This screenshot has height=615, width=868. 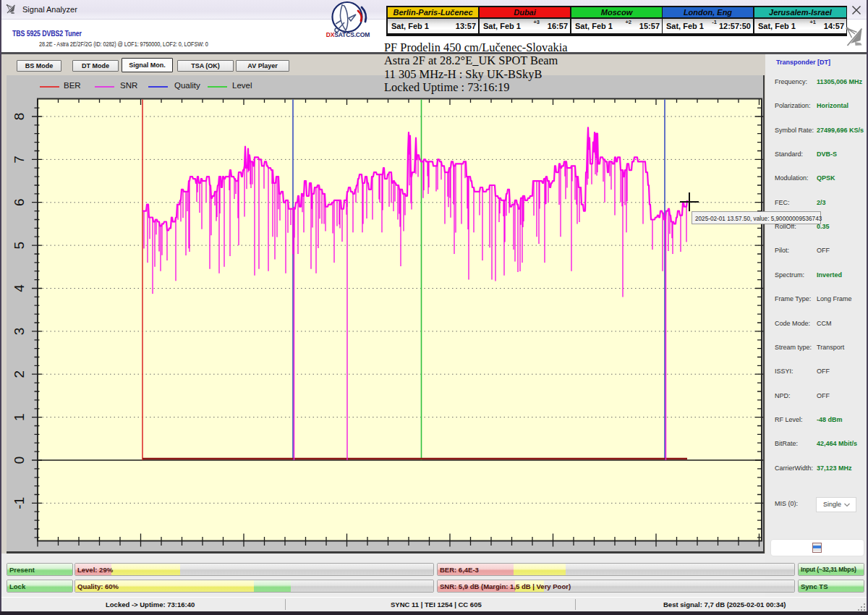 I want to click on svg-text:2025-02-01 13.57.50, value: 5,: 2025-02-01 13.57.50, value: 5,9000000953…, so click(x=759, y=219).